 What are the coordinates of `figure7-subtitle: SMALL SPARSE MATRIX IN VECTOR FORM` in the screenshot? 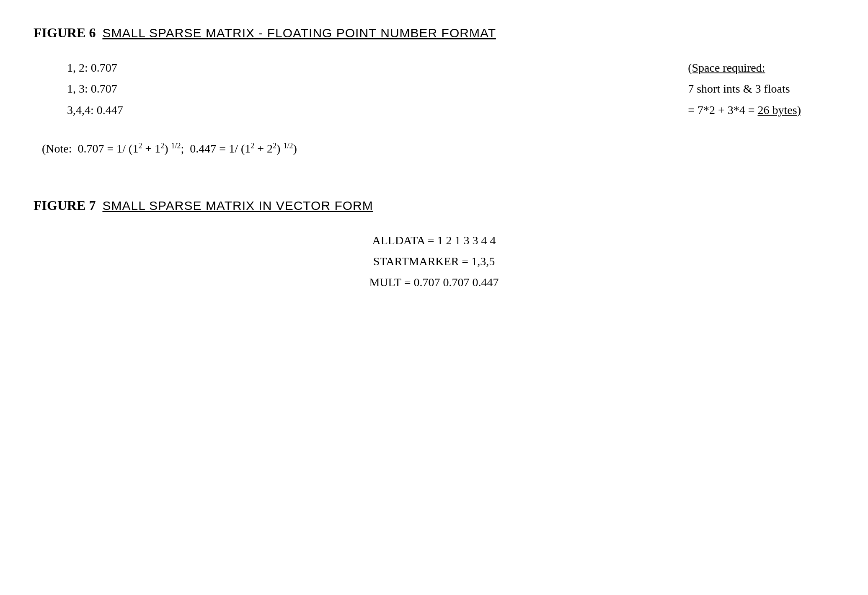 It's located at (238, 206).